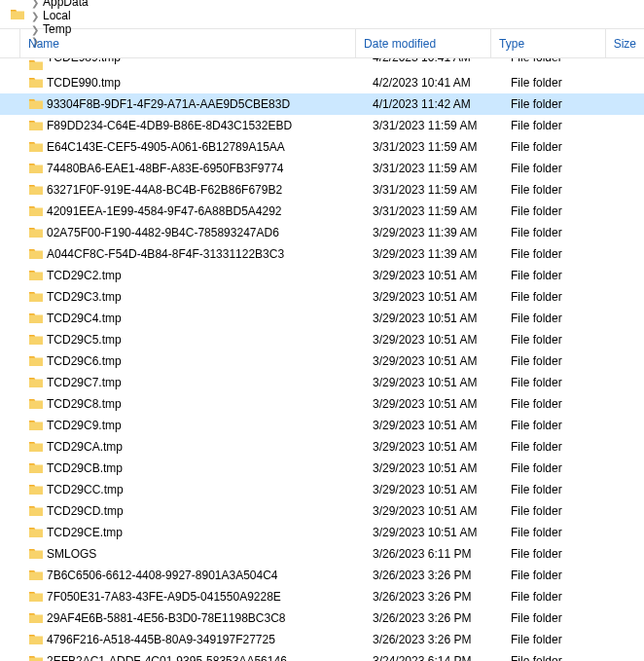  I want to click on file-name: TCD29CC.tmp, so click(204, 490).